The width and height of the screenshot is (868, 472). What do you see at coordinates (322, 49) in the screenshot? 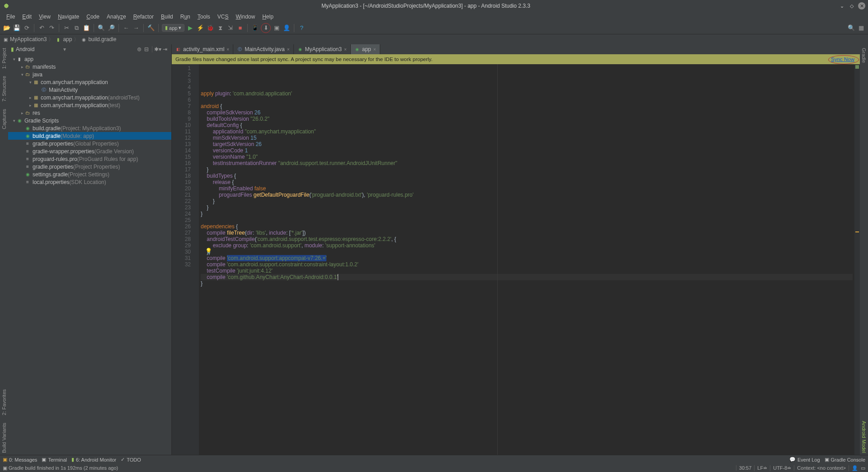
I see `editor-tab: ◉MyApplication3×` at bounding box center [322, 49].